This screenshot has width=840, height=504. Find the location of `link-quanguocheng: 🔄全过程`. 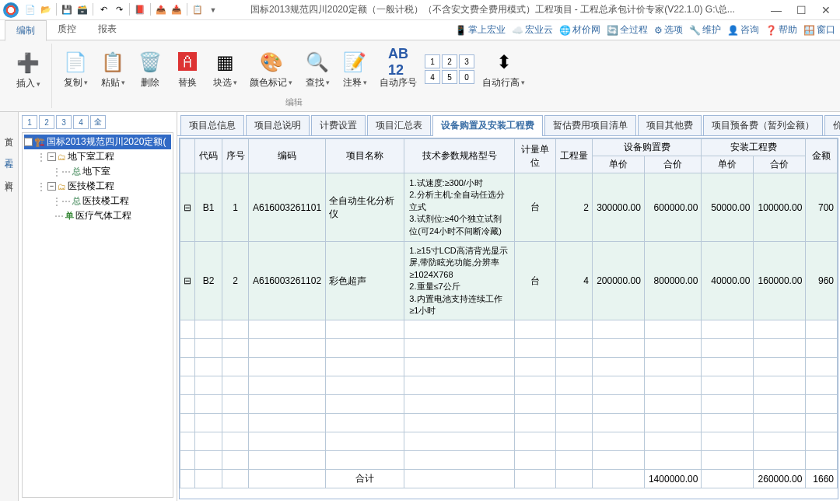

link-quanguocheng: 🔄全过程 is located at coordinates (627, 30).